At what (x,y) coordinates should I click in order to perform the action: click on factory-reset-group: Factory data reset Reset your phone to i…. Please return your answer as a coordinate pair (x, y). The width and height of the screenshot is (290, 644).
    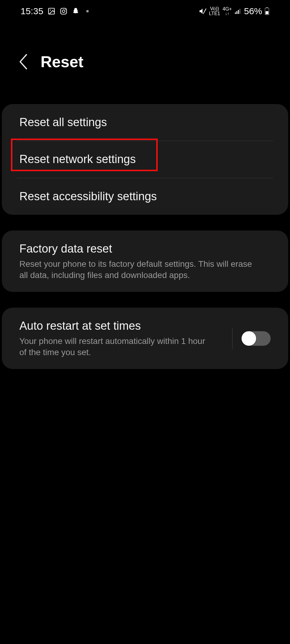
    Looking at the image, I should click on (145, 261).